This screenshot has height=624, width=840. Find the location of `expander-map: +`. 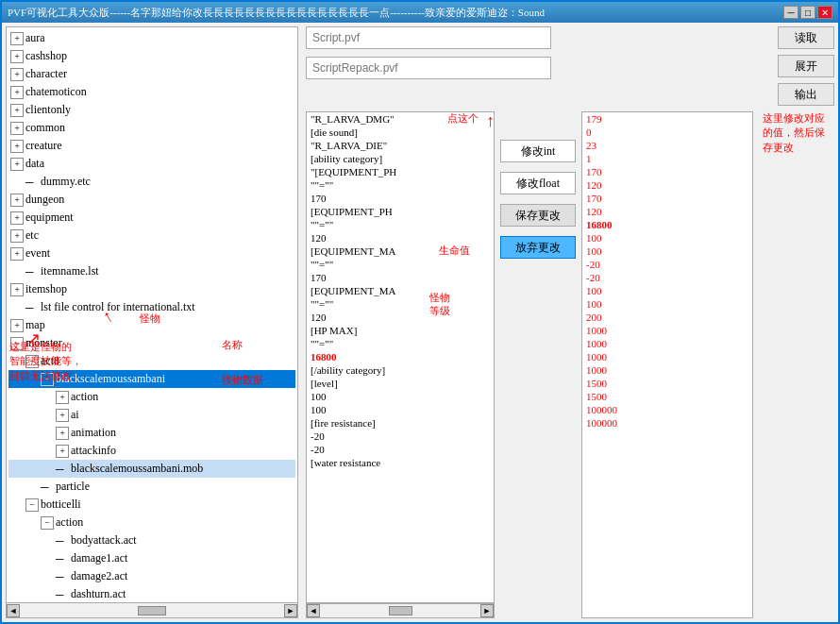

expander-map: + is located at coordinates (17, 326).